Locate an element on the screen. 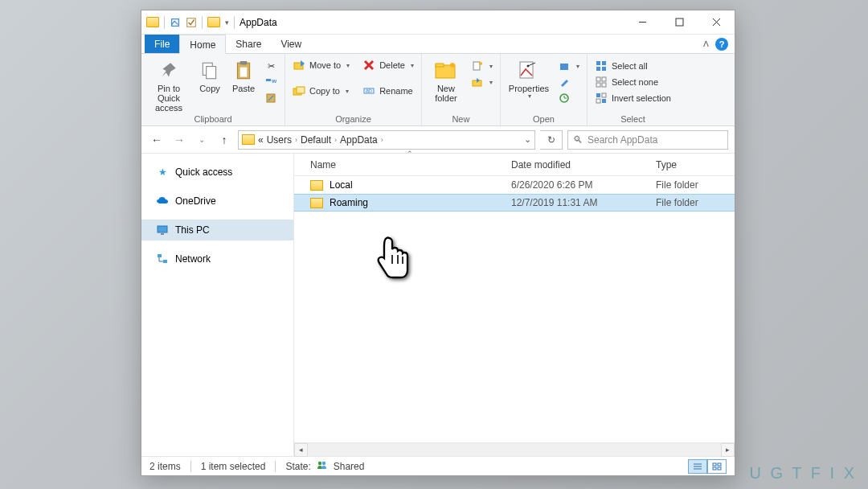 The width and height of the screenshot is (868, 489). breadcrumb-overflow: « is located at coordinates (260, 140).